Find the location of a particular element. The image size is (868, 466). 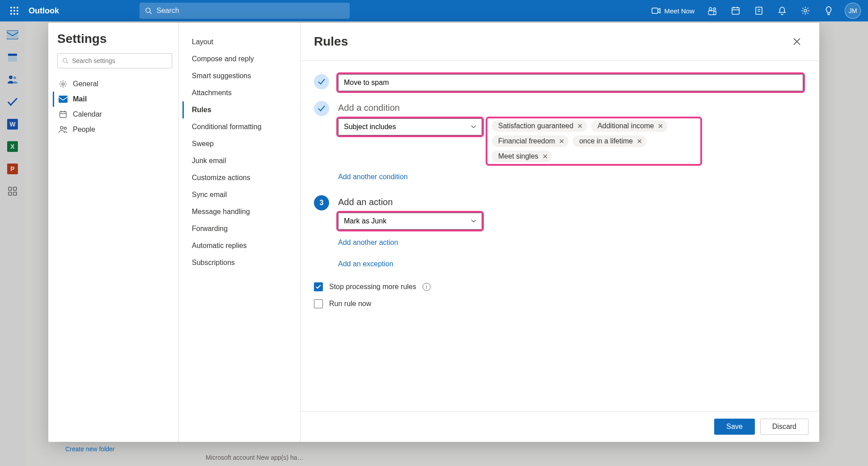

notes-icon is located at coordinates (759, 11).